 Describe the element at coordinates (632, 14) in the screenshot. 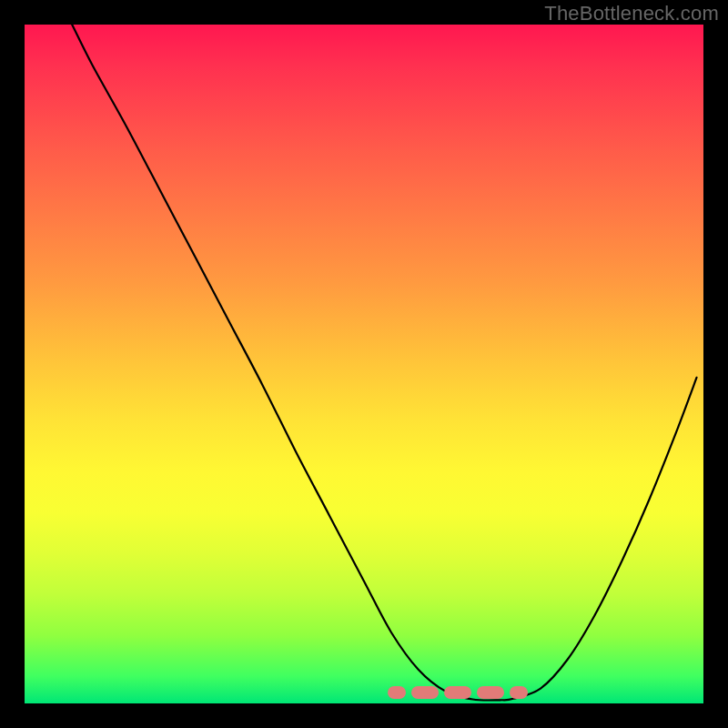

I see `watermark-text: TheBottleneck.com` at that location.